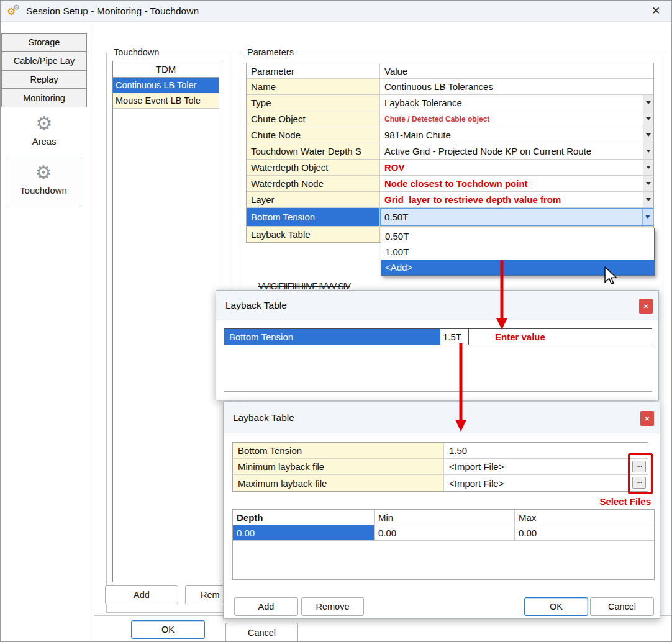  Describe the element at coordinates (517, 151) in the screenshot. I see `param-value-cell: Active Grid - Projected Node KP on Curre…` at that location.